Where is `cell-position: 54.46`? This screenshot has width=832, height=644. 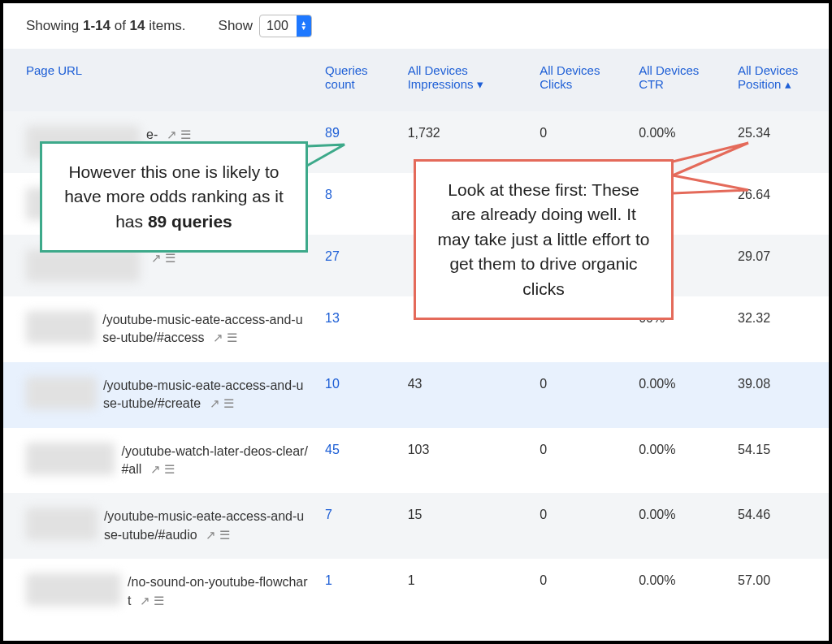
cell-position: 54.46 is located at coordinates (779, 526).